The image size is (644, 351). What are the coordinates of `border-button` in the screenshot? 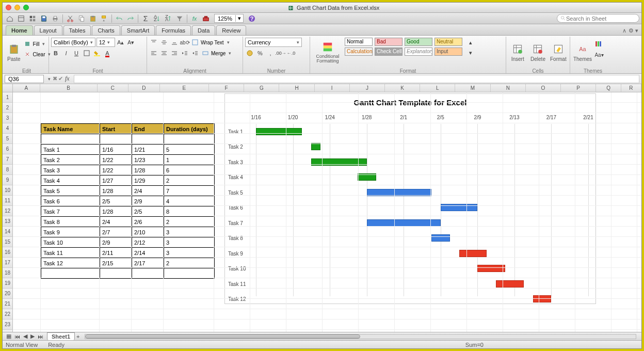 It's located at (87, 53).